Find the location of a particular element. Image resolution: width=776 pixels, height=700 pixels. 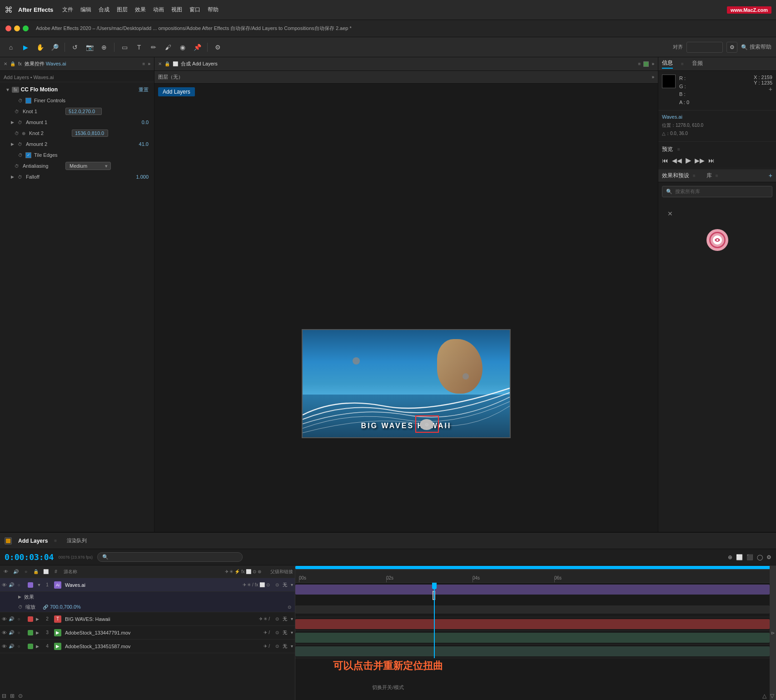

timeline-scrollbar-top is located at coordinates (536, 568).